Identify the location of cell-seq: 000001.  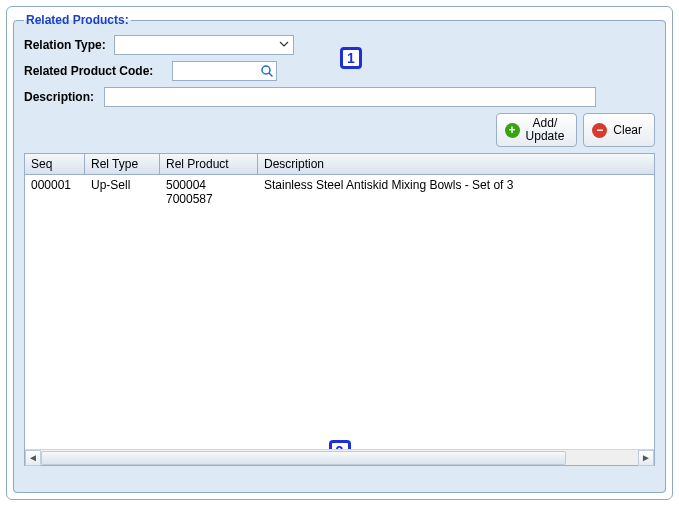
(55, 192).